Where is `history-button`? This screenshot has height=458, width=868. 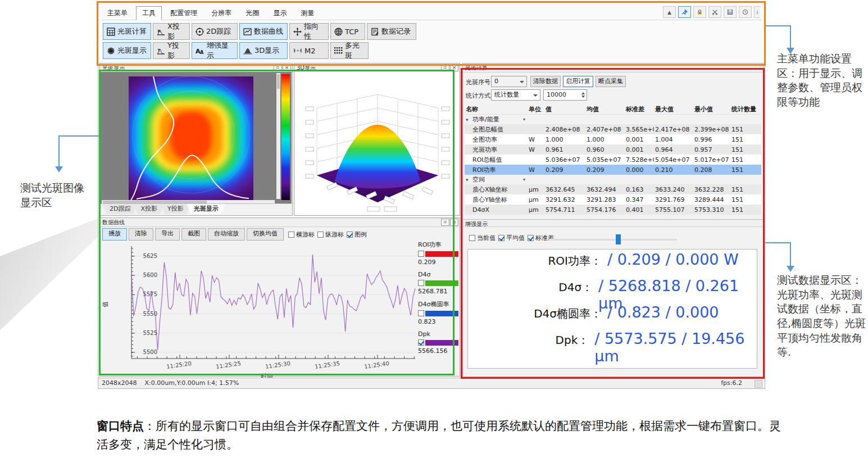 history-button is located at coordinates (745, 12).